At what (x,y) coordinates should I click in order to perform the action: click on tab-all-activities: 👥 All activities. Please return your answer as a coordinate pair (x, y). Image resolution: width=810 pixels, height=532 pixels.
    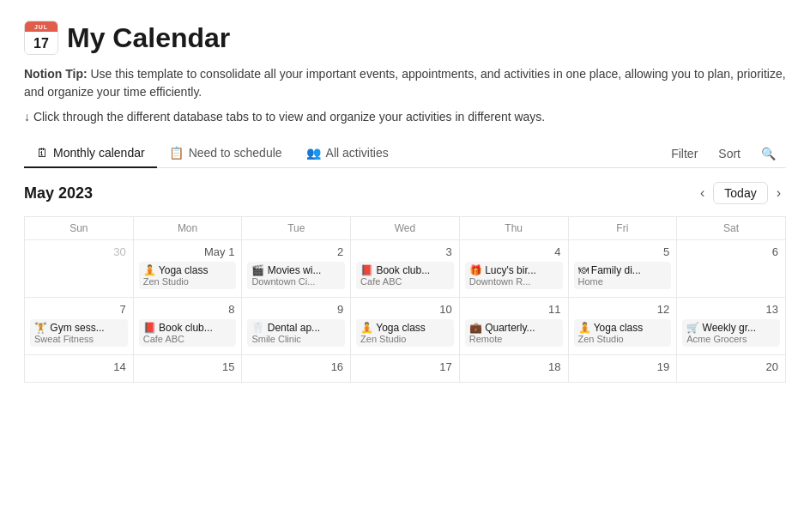
    Looking at the image, I should click on (348, 154).